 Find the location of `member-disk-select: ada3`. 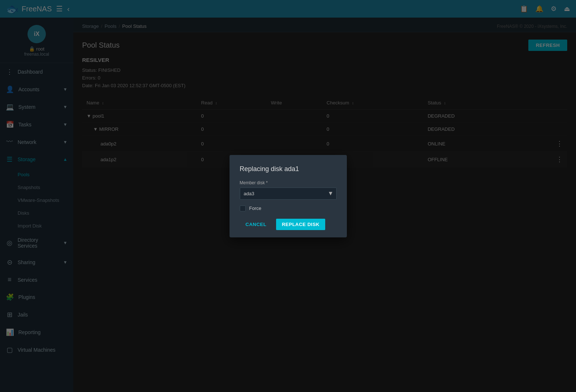

member-disk-select: ada3 is located at coordinates (288, 193).